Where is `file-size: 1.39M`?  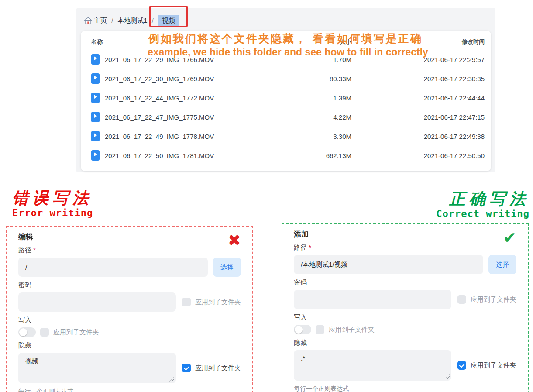 file-size: 1.39M is located at coordinates (312, 98).